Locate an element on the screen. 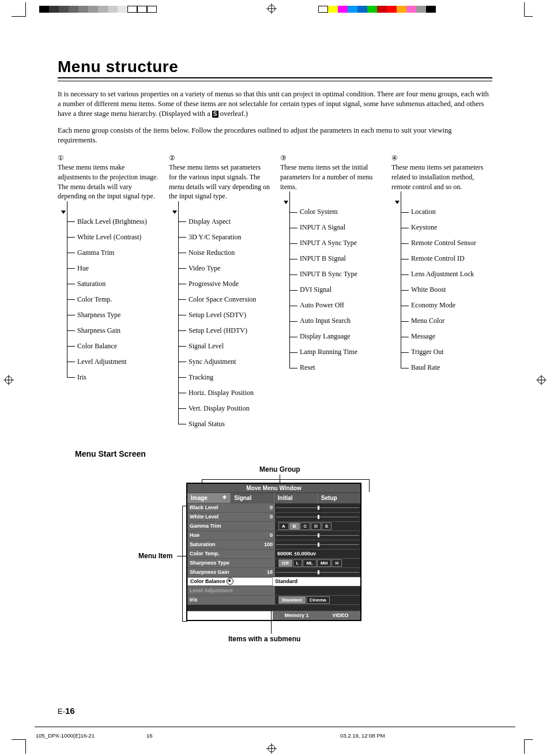  osd-tab: Image ✥ is located at coordinates (209, 498).